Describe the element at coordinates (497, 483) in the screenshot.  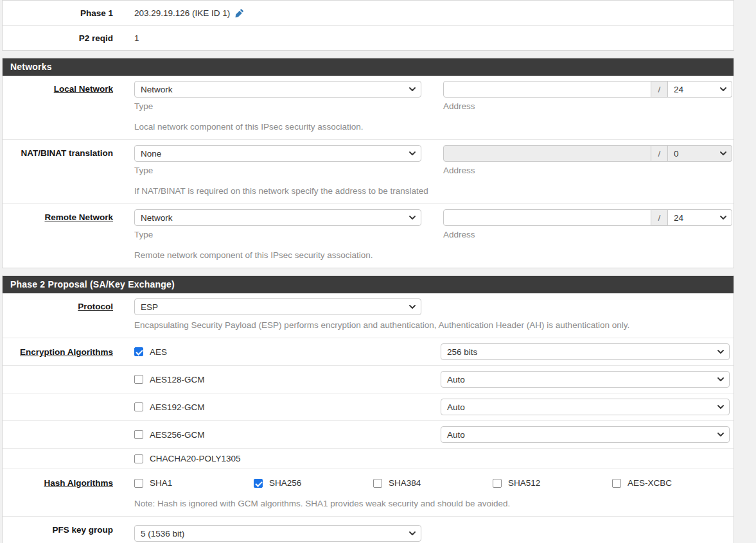
I see `sha512-checkbox` at that location.